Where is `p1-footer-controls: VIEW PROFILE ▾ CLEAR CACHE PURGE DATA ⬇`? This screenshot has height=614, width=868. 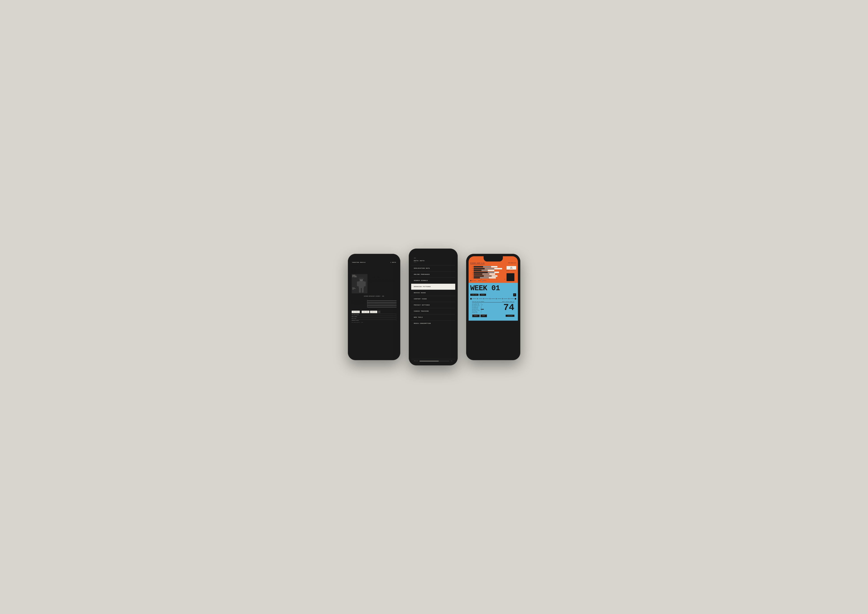
p1-footer-controls: VIEW PROFILE ▾ CLEAR CACHE PURGE DATA ⬇ is located at coordinates (374, 312).